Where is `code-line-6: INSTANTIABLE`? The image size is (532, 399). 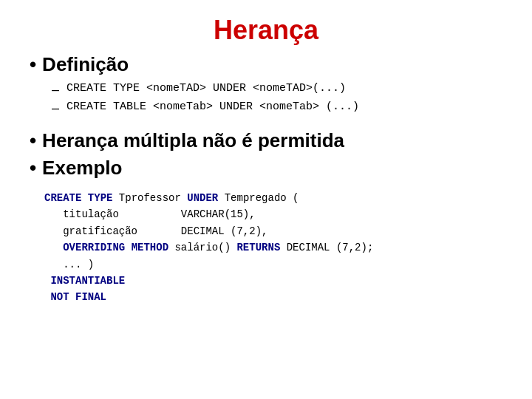 code-line-6: INSTANTIABLE is located at coordinates (273, 281).